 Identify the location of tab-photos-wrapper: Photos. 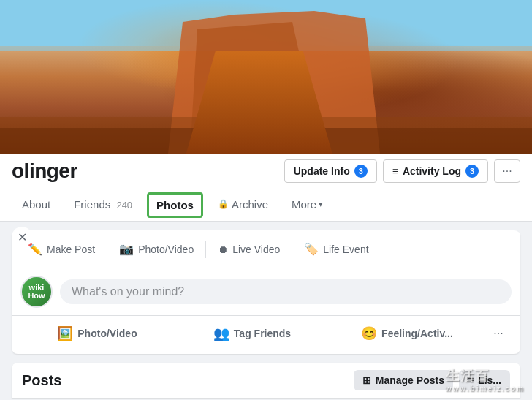
(175, 205).